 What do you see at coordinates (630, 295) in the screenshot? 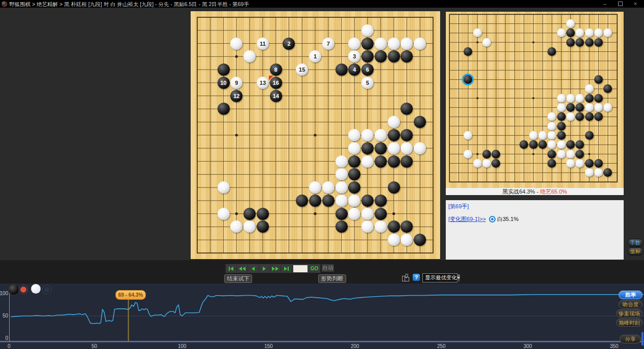
I see `winrate-tab-button: 胜率` at bounding box center [630, 295].